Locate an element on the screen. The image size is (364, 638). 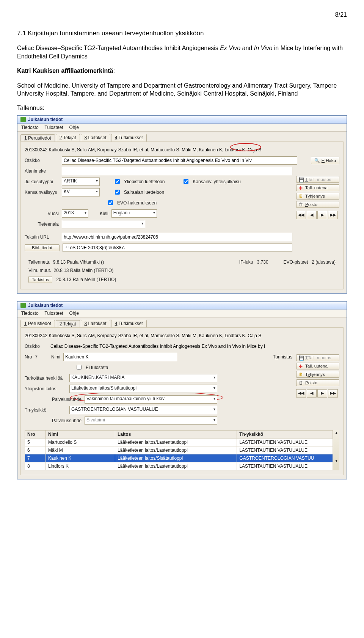
save-label: Tallennus: is located at coordinates (182, 108).